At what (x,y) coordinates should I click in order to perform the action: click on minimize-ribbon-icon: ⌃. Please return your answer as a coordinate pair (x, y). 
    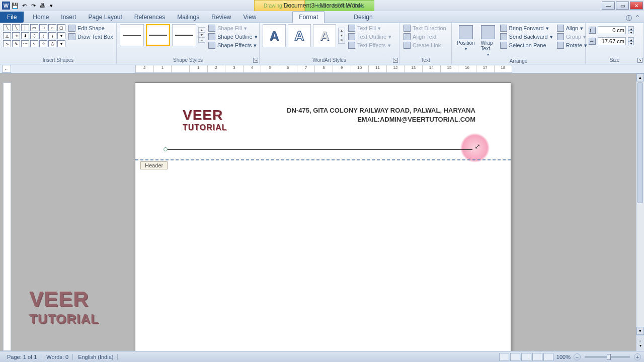
    Looking at the image, I should click on (637, 18).